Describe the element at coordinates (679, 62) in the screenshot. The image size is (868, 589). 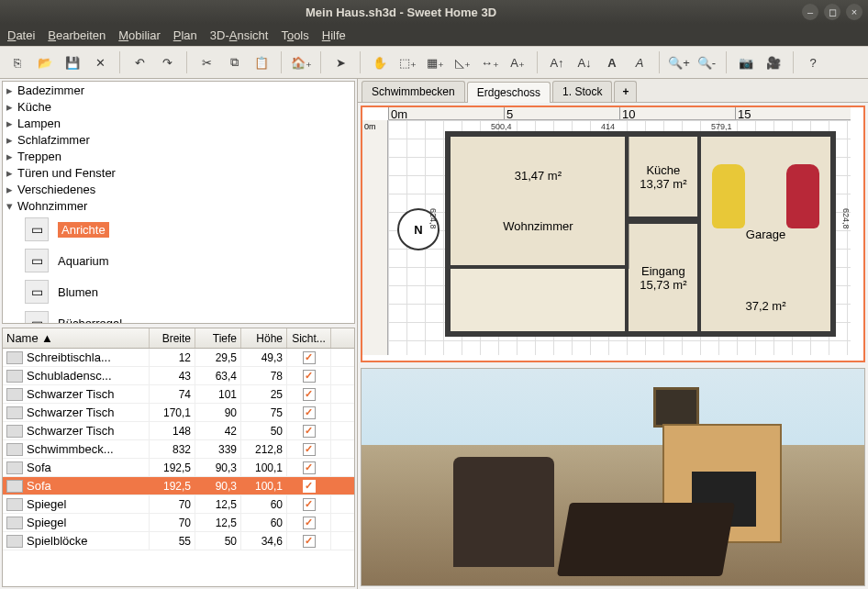
I see `zoom-in-icon: 🔍+` at that location.